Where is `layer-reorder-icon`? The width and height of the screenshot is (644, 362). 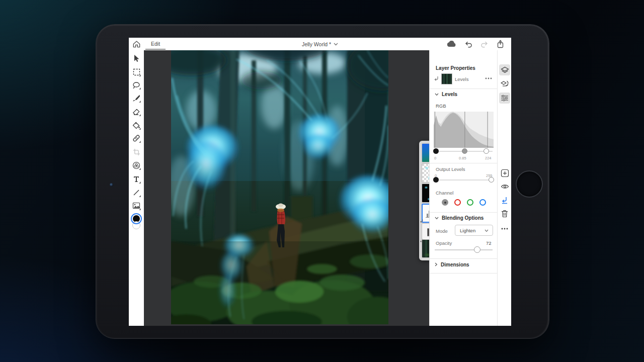
layer-reorder-icon is located at coordinates (505, 84).